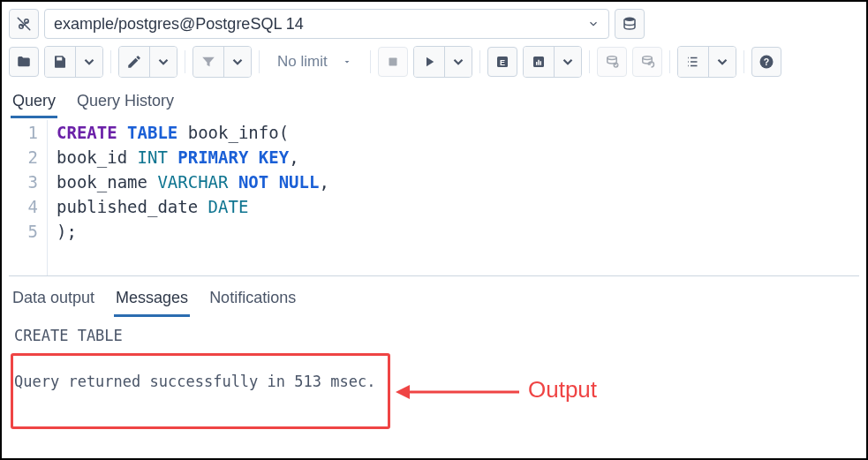  What do you see at coordinates (567, 62) in the screenshot?
I see `analyze-dropdown` at bounding box center [567, 62].